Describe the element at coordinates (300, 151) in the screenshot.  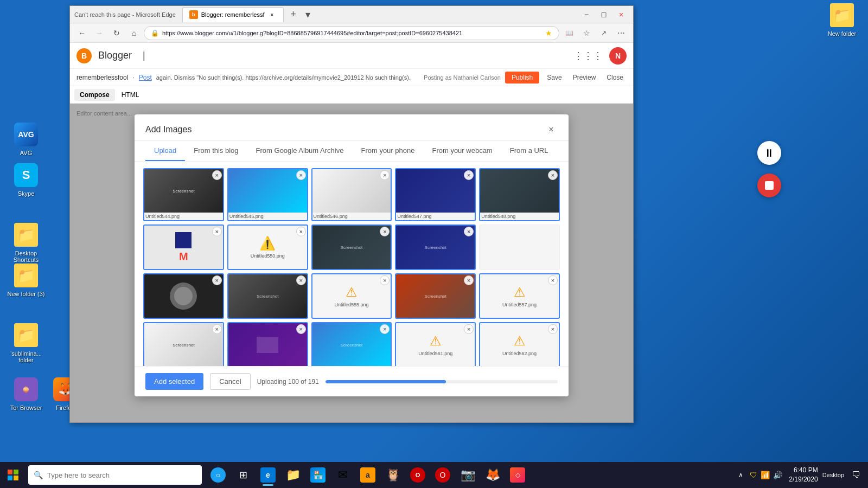
I see `tab-google-album: From Google Album Archive` at that location.